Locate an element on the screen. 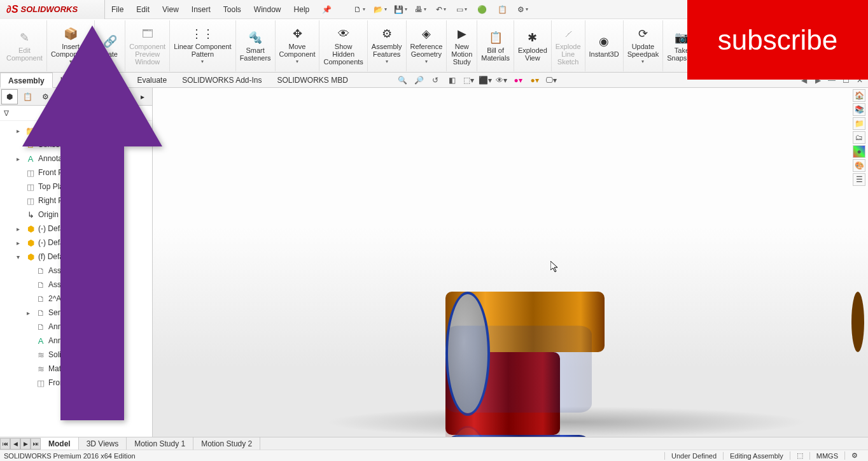 This screenshot has width=868, height=461. tab-last-button: ⏭ is located at coordinates (36, 444).